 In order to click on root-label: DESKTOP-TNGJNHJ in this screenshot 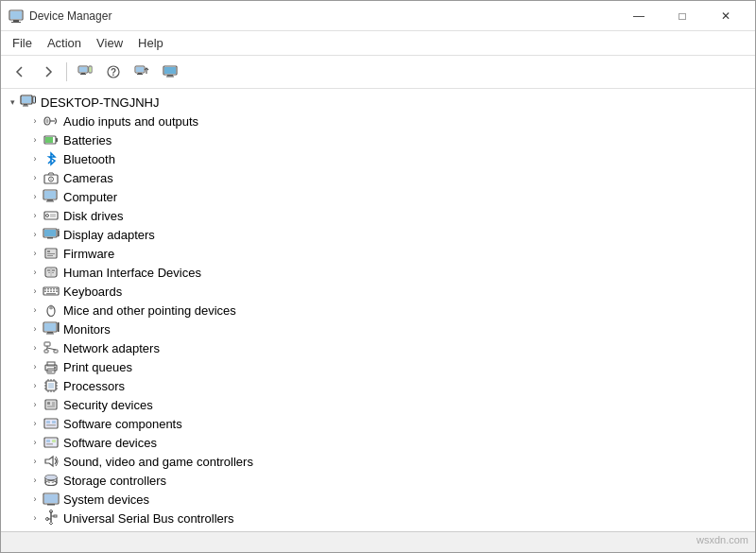, I will do `click(100, 102)`.